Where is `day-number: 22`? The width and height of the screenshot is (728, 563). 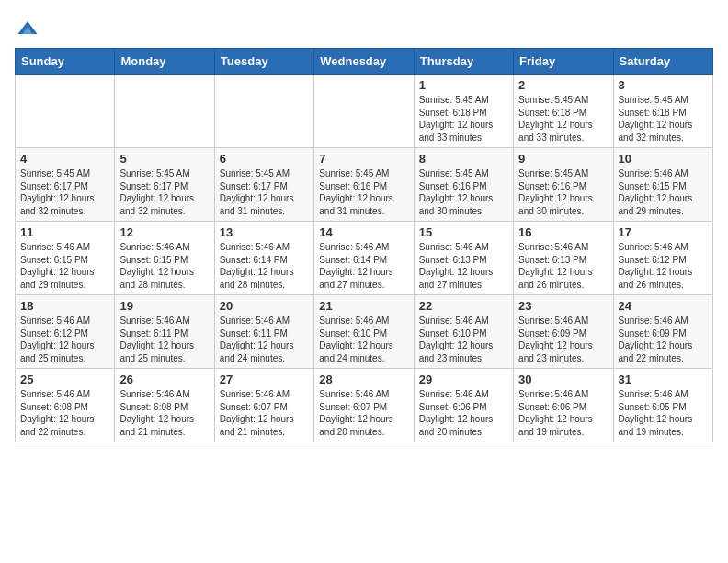
day-number: 22 is located at coordinates (463, 305).